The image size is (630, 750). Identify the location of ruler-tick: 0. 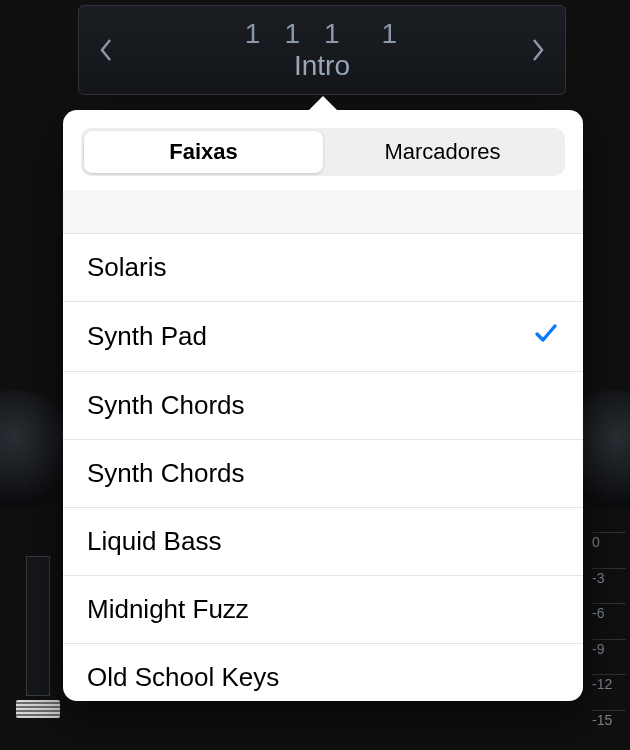
(609, 541).